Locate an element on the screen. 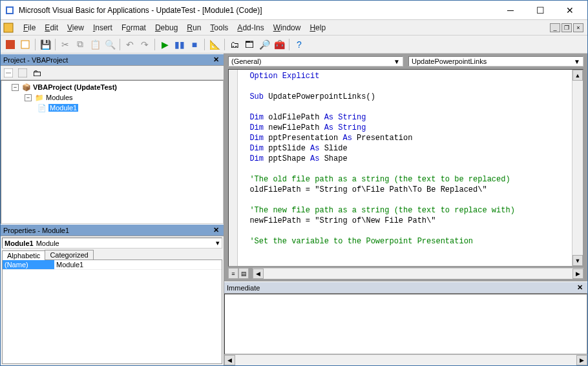 Image resolution: width=588 pixels, height=366 pixels. project-explorer-button: 🗂 is located at coordinates (235, 45).